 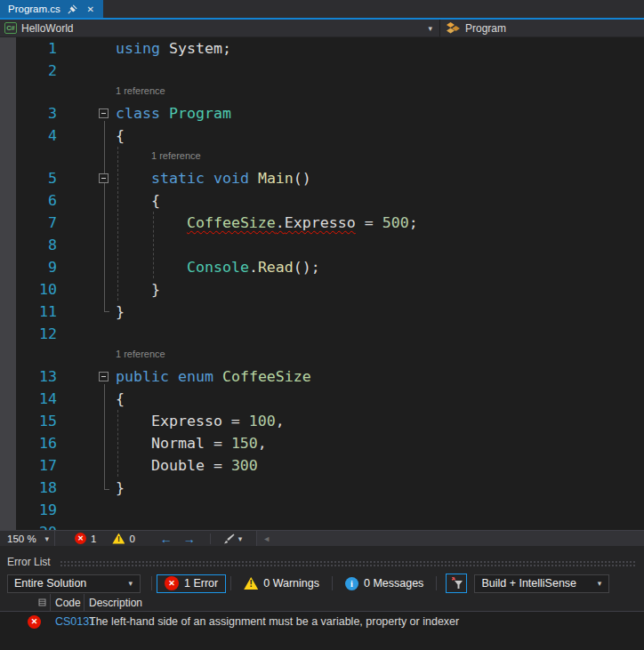 What do you see at coordinates (267, 222) in the screenshot?
I see `code-text: CoffeeSize.Expresso = 500;` at bounding box center [267, 222].